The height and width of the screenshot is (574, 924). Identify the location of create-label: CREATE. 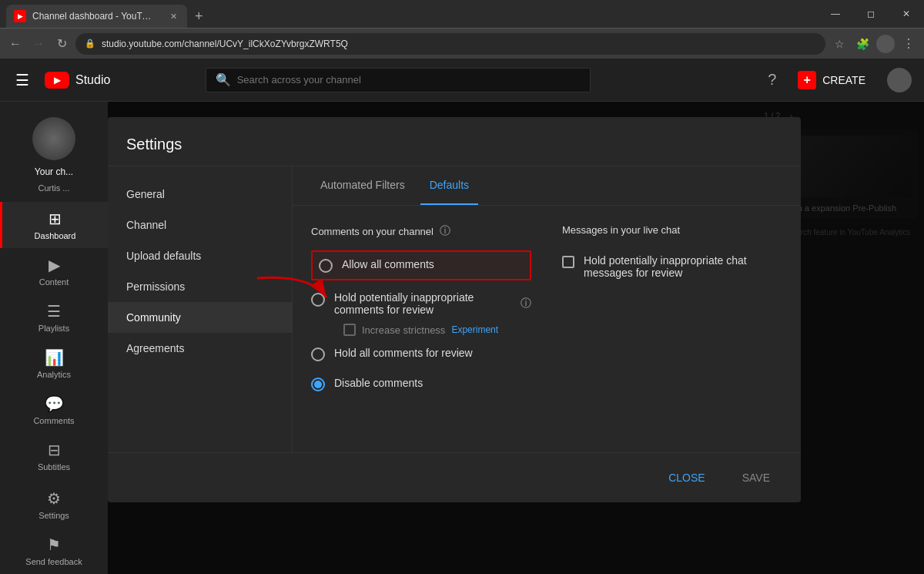
(844, 80).